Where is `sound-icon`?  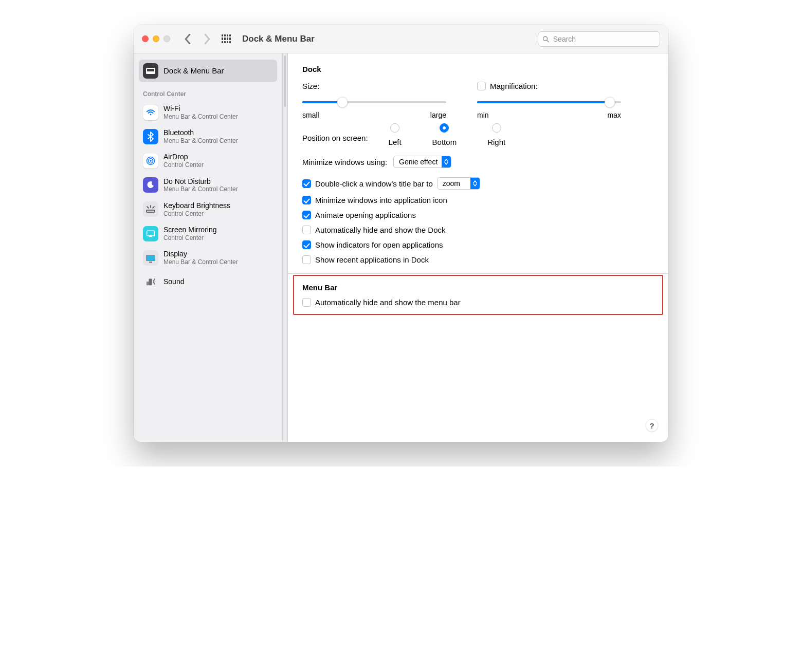 sound-icon is located at coordinates (151, 282).